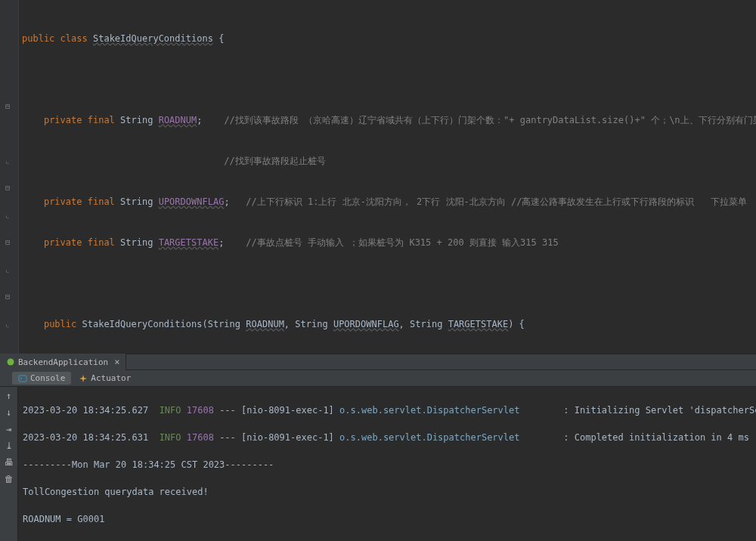 The width and height of the screenshot is (756, 541). I want to click on spring-icon, so click(11, 362).